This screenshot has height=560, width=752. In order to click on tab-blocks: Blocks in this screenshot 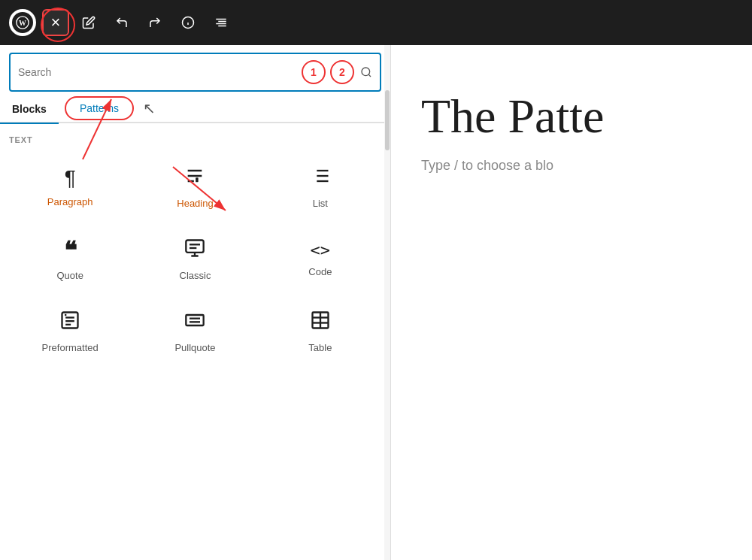, I will do `click(29, 110)`.